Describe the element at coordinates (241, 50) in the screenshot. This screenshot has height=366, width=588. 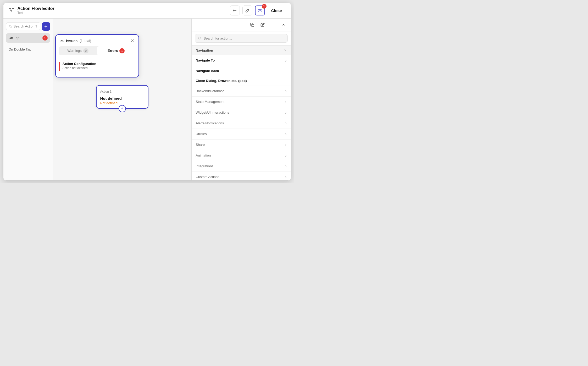
I see `category-navigation: Navigation` at that location.